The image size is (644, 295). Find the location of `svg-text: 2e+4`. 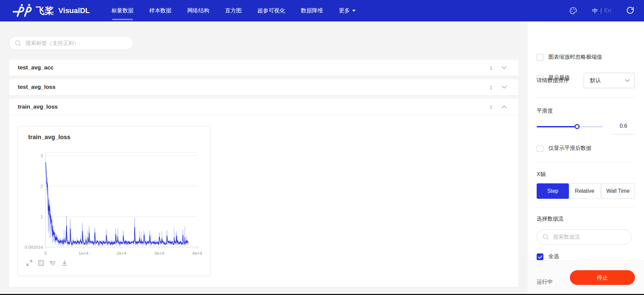

svg-text: 2e+4 is located at coordinates (121, 253).